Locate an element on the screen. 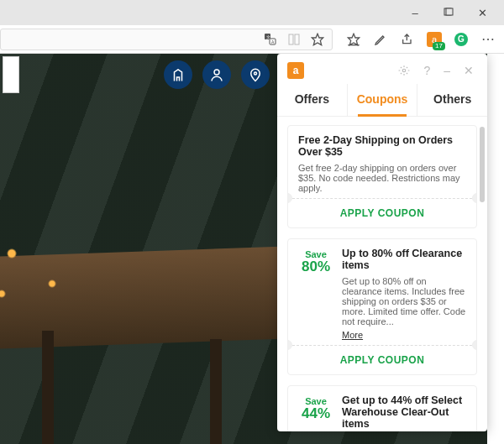 Image resolution: width=504 pixels, height=444 pixels. coupon-title: Up to 80% off Clearance items is located at coordinates (404, 259).